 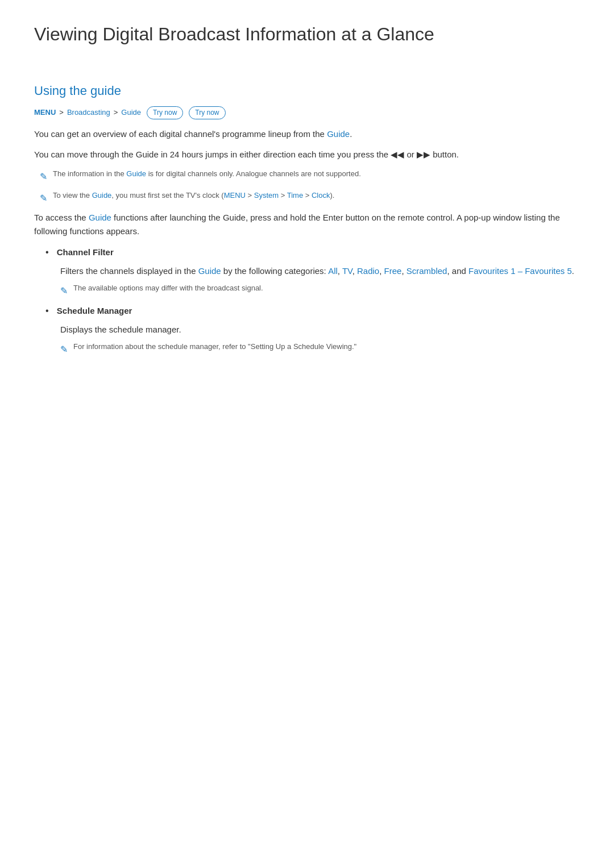 What do you see at coordinates (165, 113) in the screenshot?
I see `try-now-badge-1: Try now` at bounding box center [165, 113].